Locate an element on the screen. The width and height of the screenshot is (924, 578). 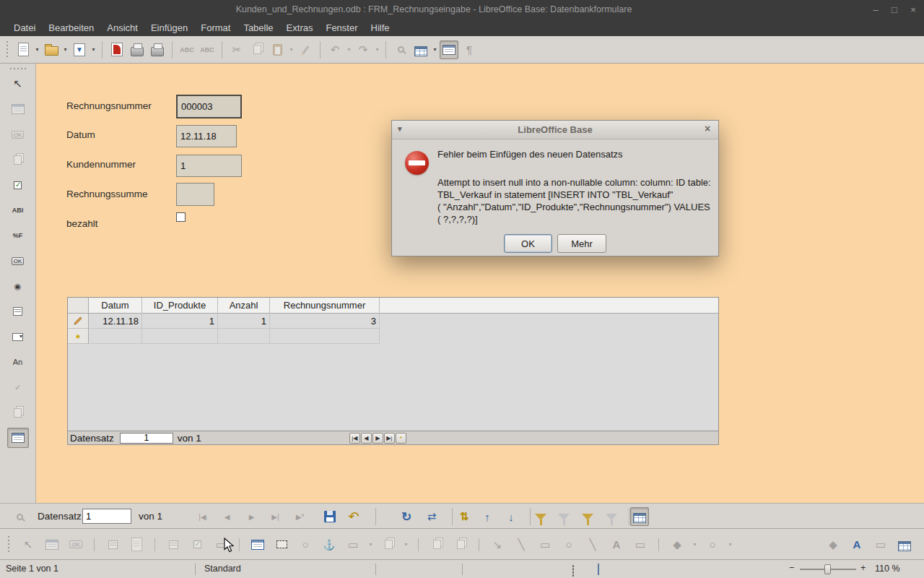
open-file-icon is located at coordinates (51, 50).